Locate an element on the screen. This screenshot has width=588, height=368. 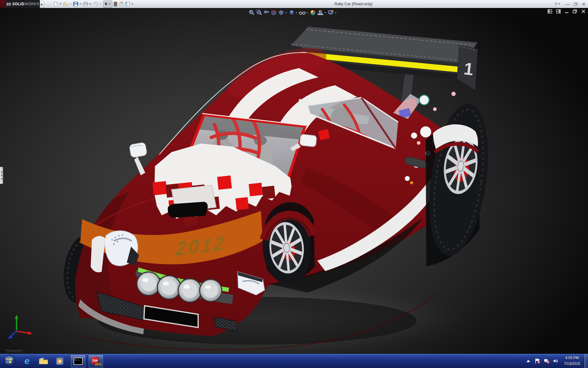
clock-time: 4:03 PM is located at coordinates (572, 358).